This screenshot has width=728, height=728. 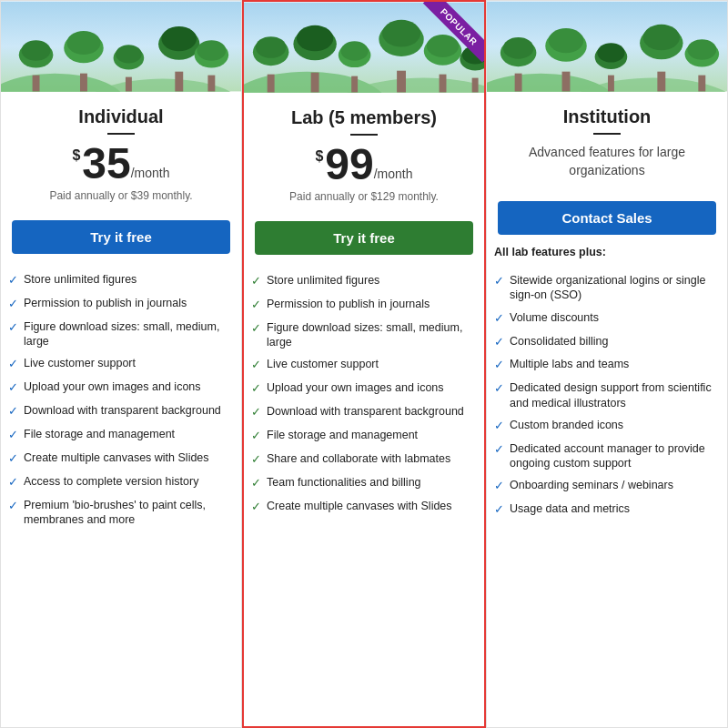 I want to click on feature-item: ✓Volume discounts, so click(x=607, y=318).